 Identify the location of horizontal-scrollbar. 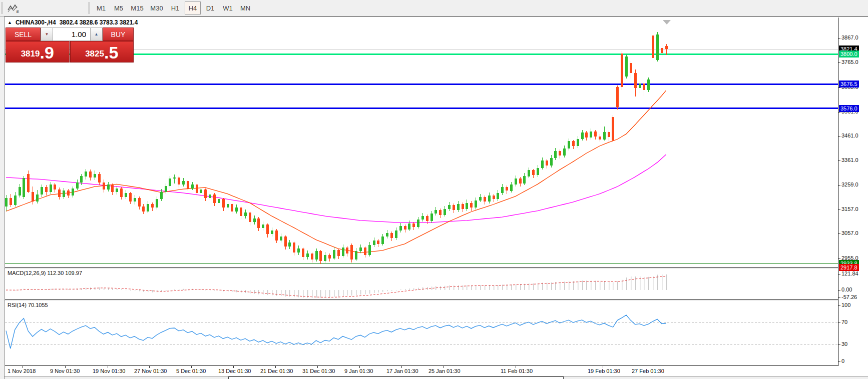
(437, 378).